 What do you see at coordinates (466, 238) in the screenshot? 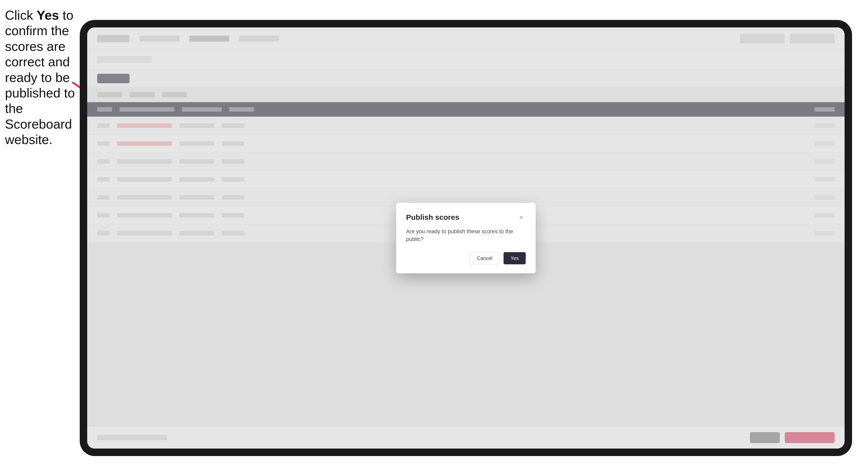
I see `publish-scores-modal: Publish scores × Are you ready to publis…` at bounding box center [466, 238].